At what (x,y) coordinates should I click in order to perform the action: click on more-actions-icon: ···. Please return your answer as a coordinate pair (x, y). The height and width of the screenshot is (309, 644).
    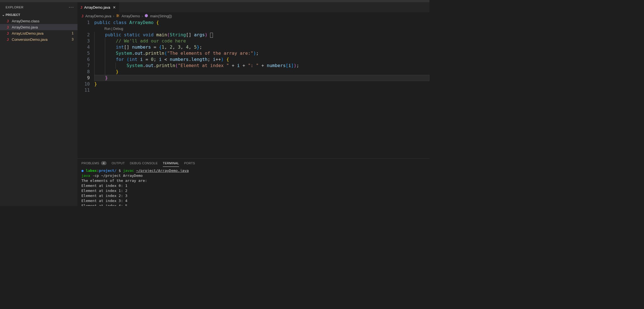
    Looking at the image, I should click on (72, 7).